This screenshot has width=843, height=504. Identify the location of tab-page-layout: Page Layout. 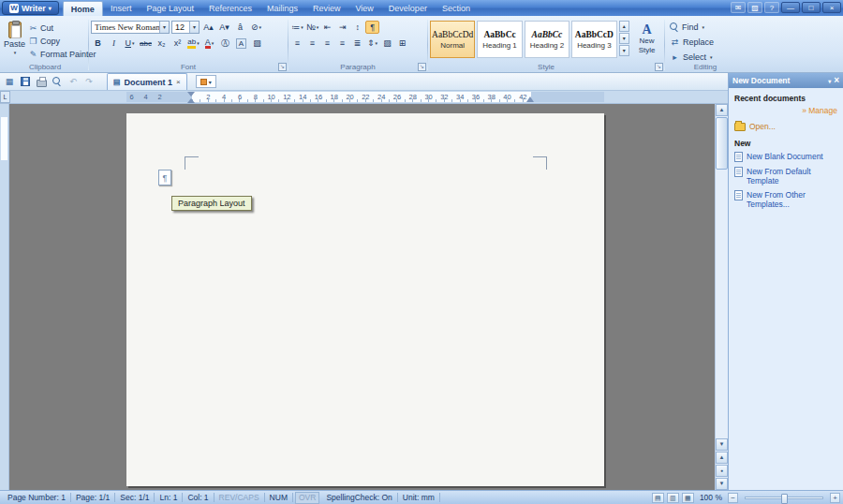
(170, 8).